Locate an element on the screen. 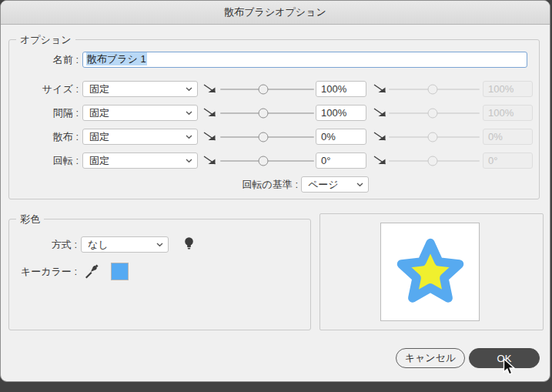  dialog-titlebar: 散布ブラシオプション is located at coordinates (276, 12).